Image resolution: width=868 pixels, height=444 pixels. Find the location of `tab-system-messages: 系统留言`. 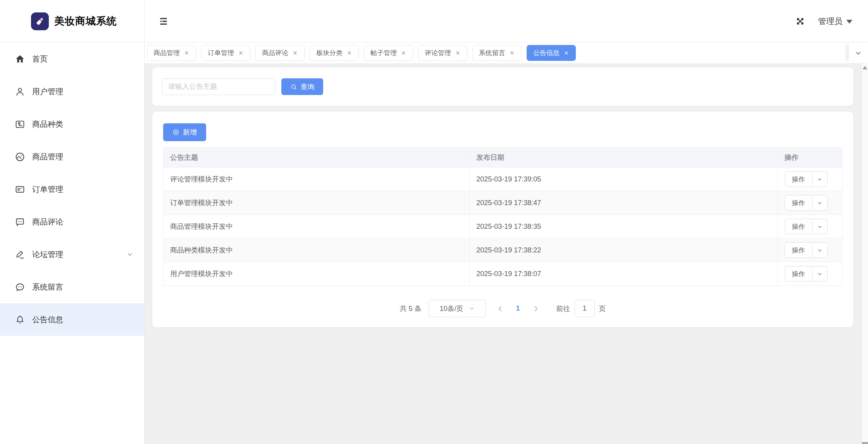

tab-system-messages: 系统留言 is located at coordinates (497, 53).